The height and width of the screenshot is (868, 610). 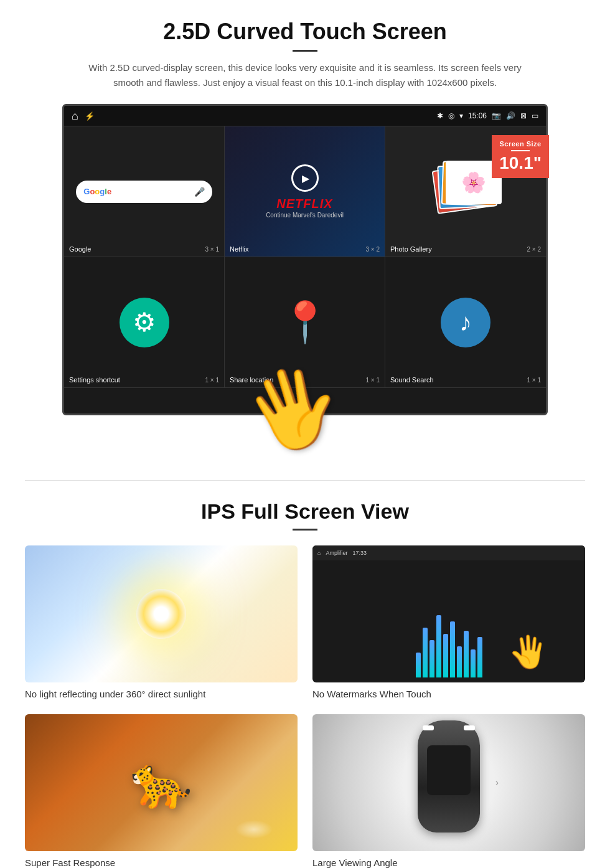 What do you see at coordinates (305, 32) in the screenshot?
I see `section1-title: 2.5D Curved Touch Screen` at bounding box center [305, 32].